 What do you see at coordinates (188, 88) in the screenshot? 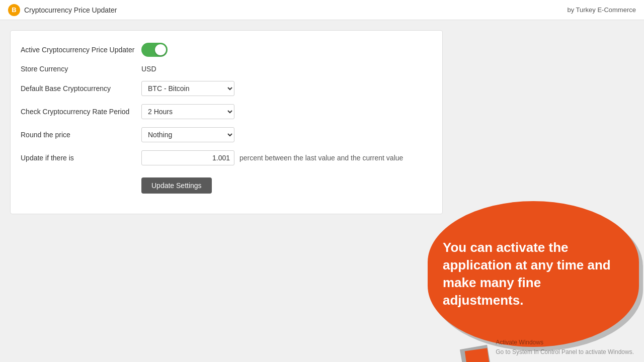
I see `default-base-select: BTC - Bitcoin ETH - Ethereum LTC - Litec…` at bounding box center [188, 88].